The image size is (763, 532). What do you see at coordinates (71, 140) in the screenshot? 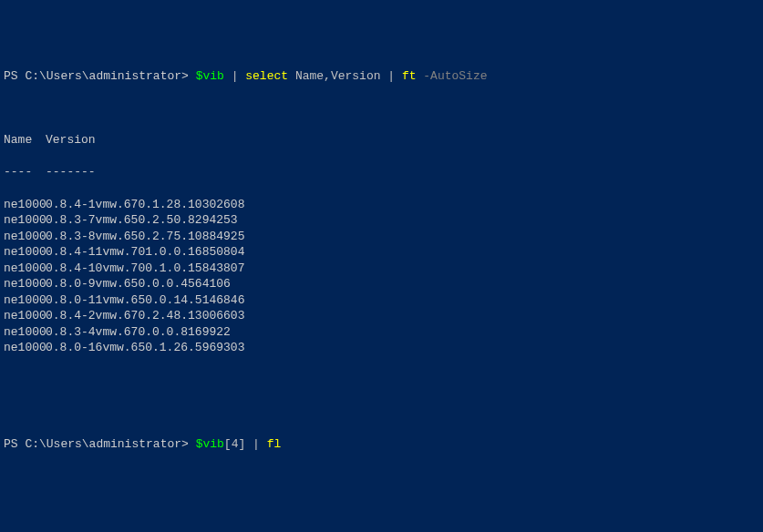
I see `col-version-header: Version` at bounding box center [71, 140].